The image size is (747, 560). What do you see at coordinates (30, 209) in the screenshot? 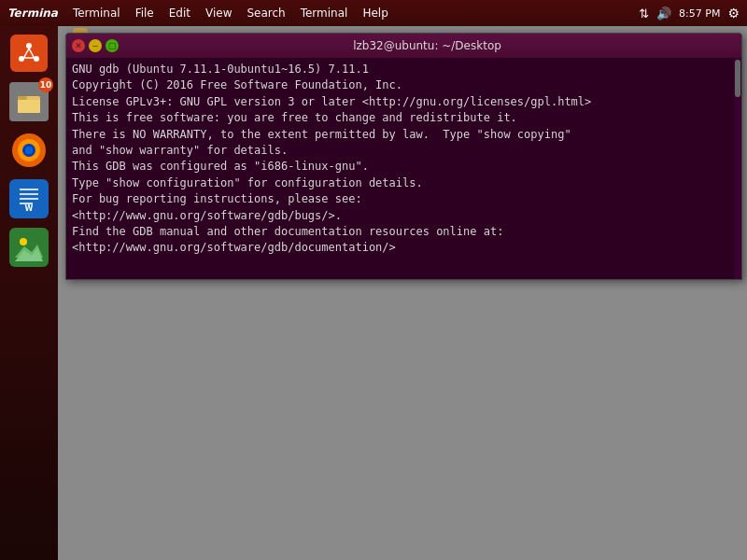
I see `svg-text: W` at bounding box center [30, 209].